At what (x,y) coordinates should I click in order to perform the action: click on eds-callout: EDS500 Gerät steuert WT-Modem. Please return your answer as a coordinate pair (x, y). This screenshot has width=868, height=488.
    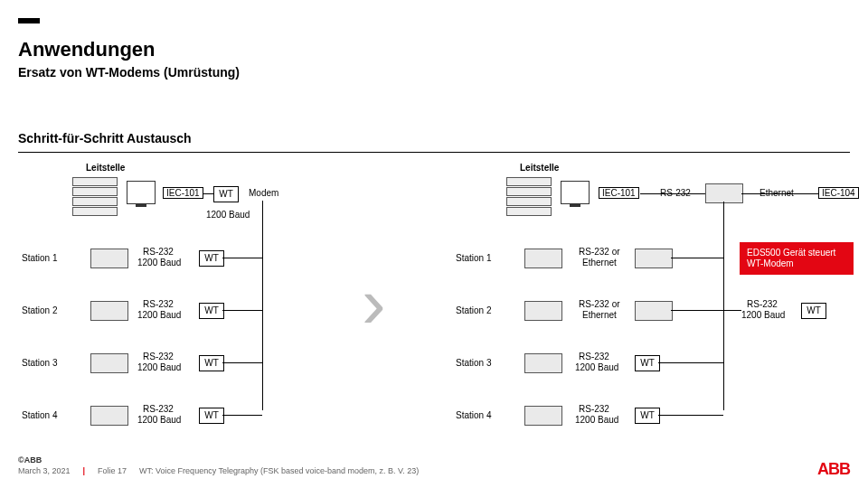
    Looking at the image, I should click on (797, 258).